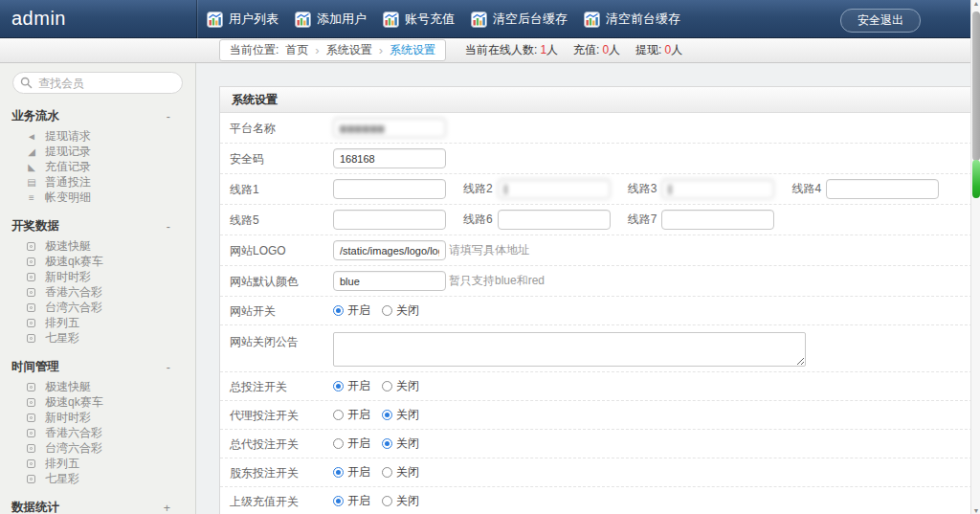 This screenshot has width=980, height=514. I want to click on topbar-nav-button: 清空后台缓存, so click(519, 19).